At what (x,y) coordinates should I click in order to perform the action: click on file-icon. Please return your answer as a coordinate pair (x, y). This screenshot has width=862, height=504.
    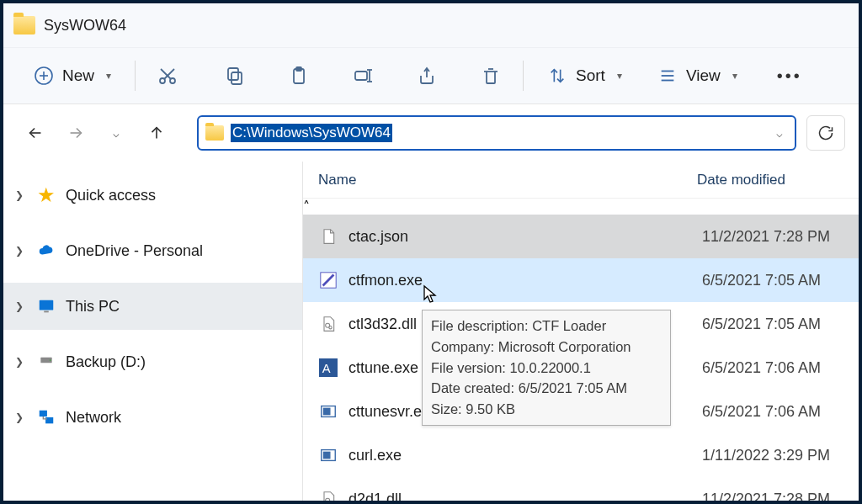
    Looking at the image, I should click on (328, 236).